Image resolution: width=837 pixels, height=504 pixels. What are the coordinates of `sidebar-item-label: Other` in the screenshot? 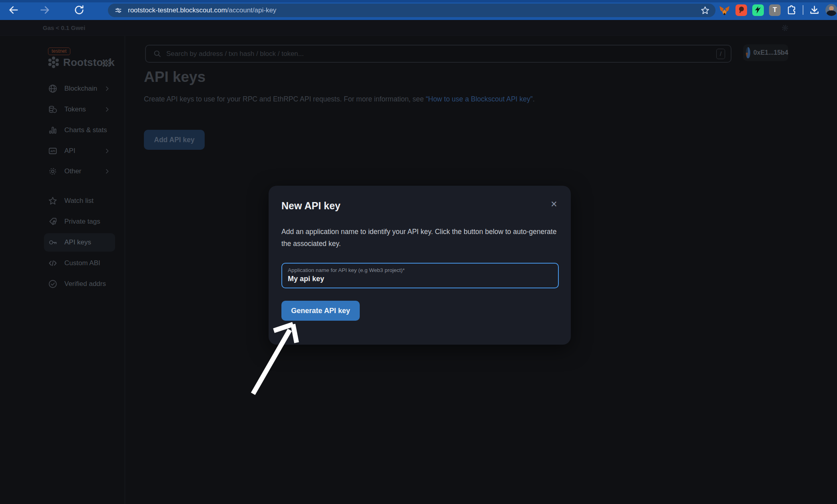 It's located at (73, 171).